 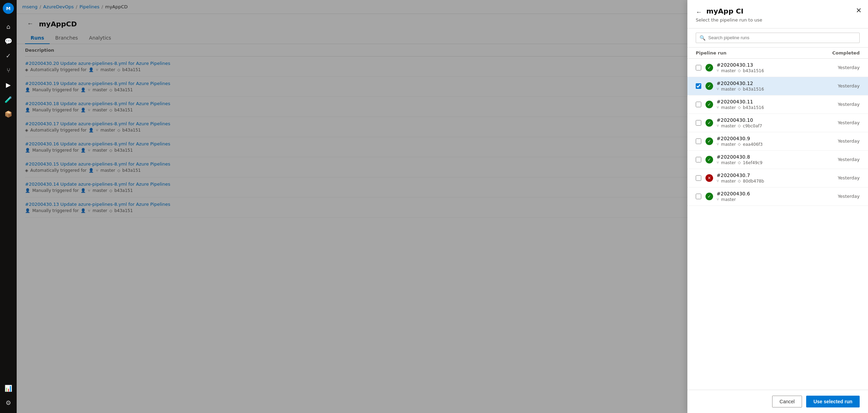 I want to click on run-status-fail-icon: ✕, so click(x=709, y=178).